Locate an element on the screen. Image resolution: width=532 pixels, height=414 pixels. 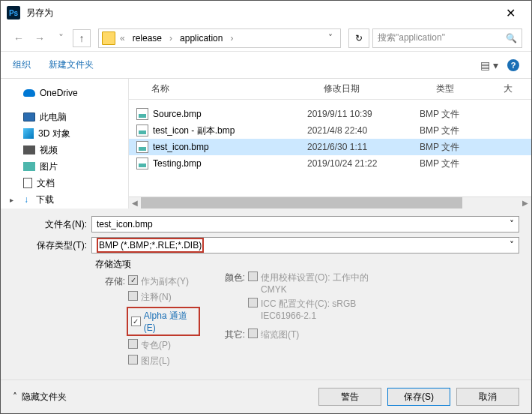
thumbnail-checkbox is located at coordinates (253, 333).